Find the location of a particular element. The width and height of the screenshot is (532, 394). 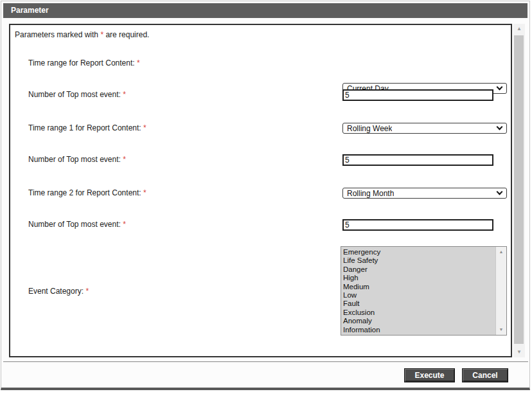

footer-separator is located at coordinates (266, 362).